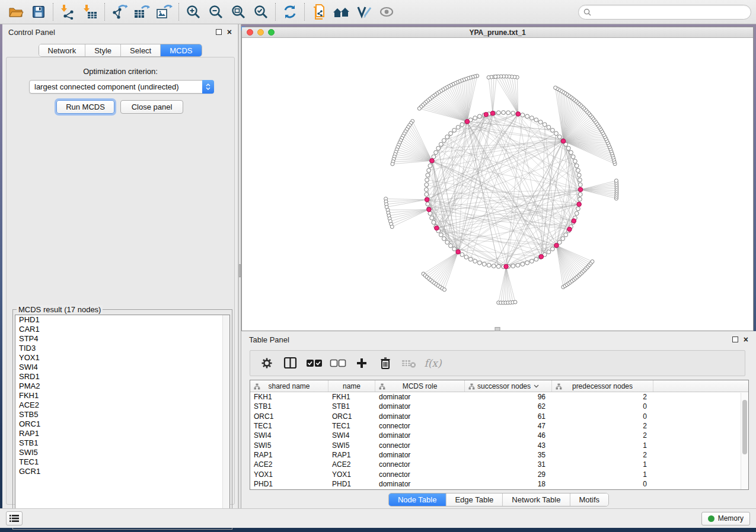  Describe the element at coordinates (122, 377) in the screenshot. I see `mcds-result-item: SRD1` at that location.